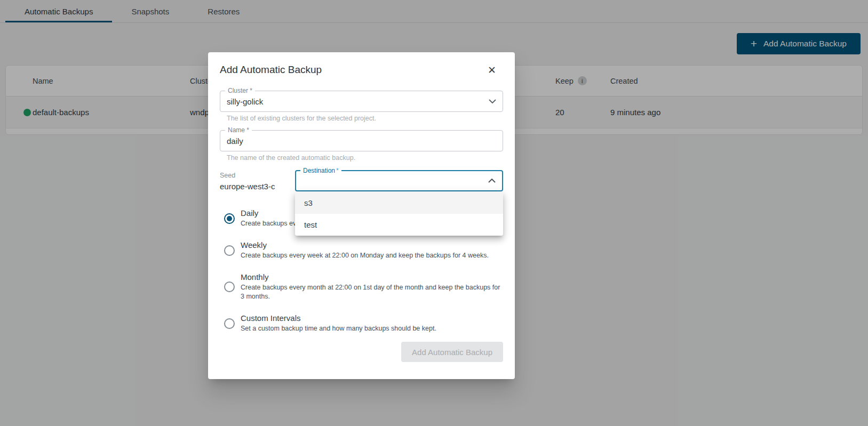 This screenshot has height=426, width=868. What do you see at coordinates (229, 219) in the screenshot?
I see `radio-daily` at bounding box center [229, 219].